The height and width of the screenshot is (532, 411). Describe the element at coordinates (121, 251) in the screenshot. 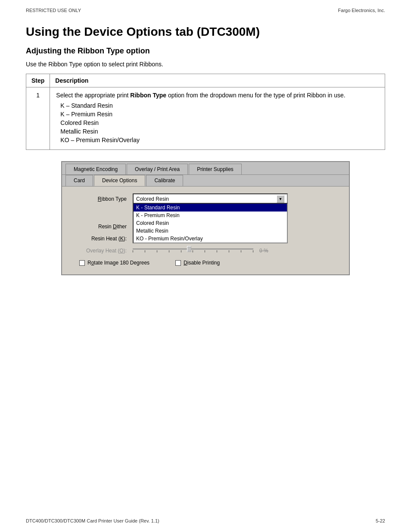

I see `overlay-heat-o-underline: O` at that location.